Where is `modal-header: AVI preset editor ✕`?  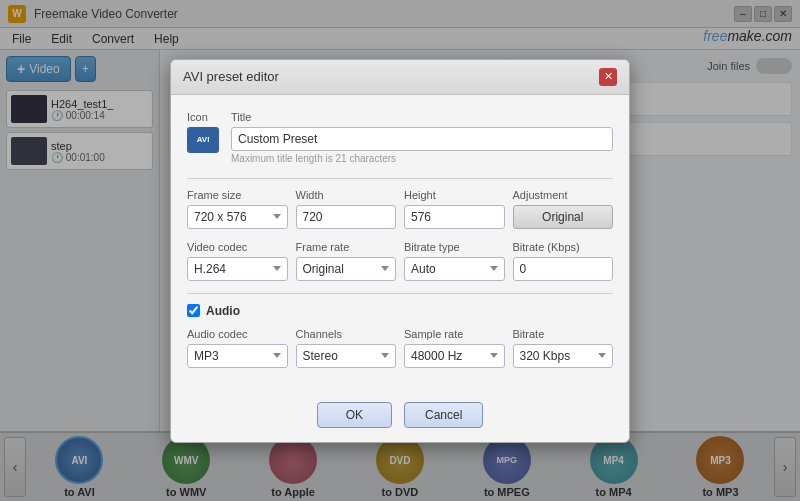
modal-header: AVI preset editor ✕ is located at coordinates (400, 78).